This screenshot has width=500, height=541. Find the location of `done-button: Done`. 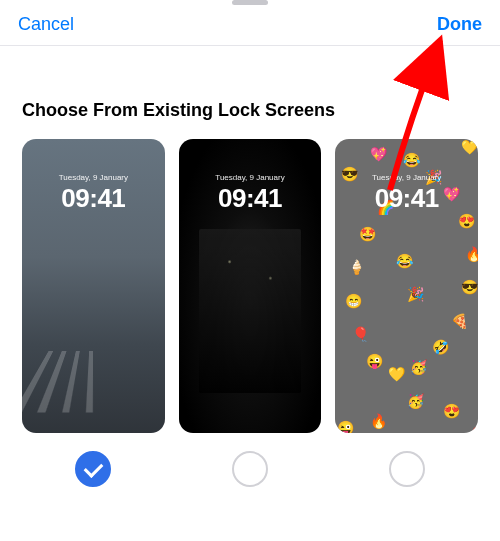

done-button: Done is located at coordinates (460, 24).